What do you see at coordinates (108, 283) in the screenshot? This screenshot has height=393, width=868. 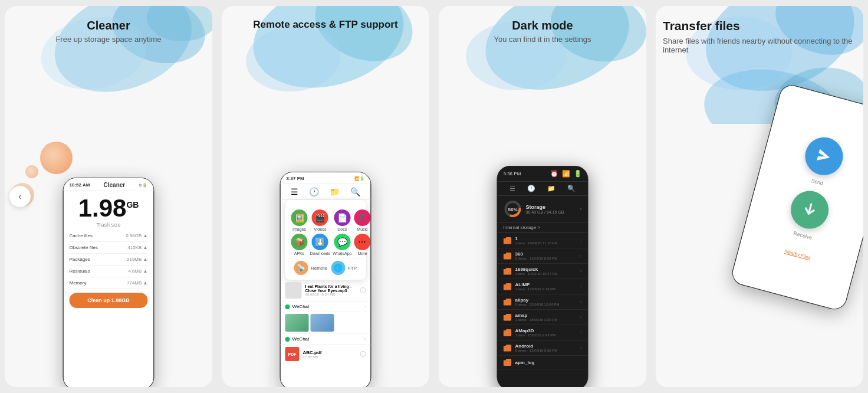 I see `cleaner-screen: 10:52 AM Cleaner ⊕🔋 1.98GB Trash size Ca…` at bounding box center [108, 283].